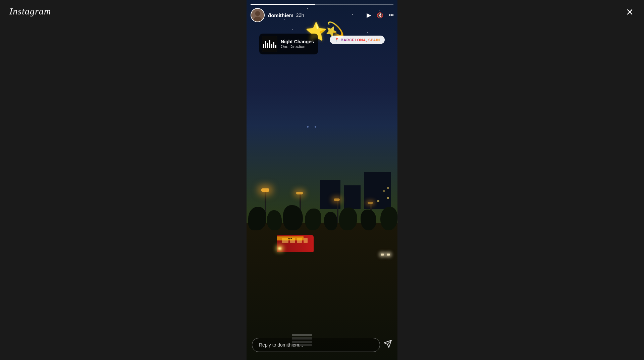 This screenshot has height=360, width=644. What do you see at coordinates (380, 15) in the screenshot?
I see `header-actions: ▶ 🔇 •••` at bounding box center [380, 15].